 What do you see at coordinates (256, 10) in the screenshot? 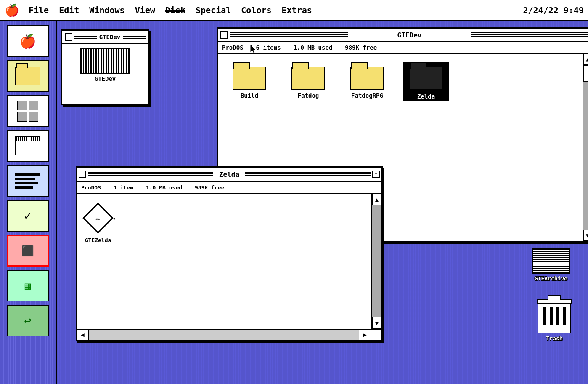
I see `menu-colors: Colors` at bounding box center [256, 10].